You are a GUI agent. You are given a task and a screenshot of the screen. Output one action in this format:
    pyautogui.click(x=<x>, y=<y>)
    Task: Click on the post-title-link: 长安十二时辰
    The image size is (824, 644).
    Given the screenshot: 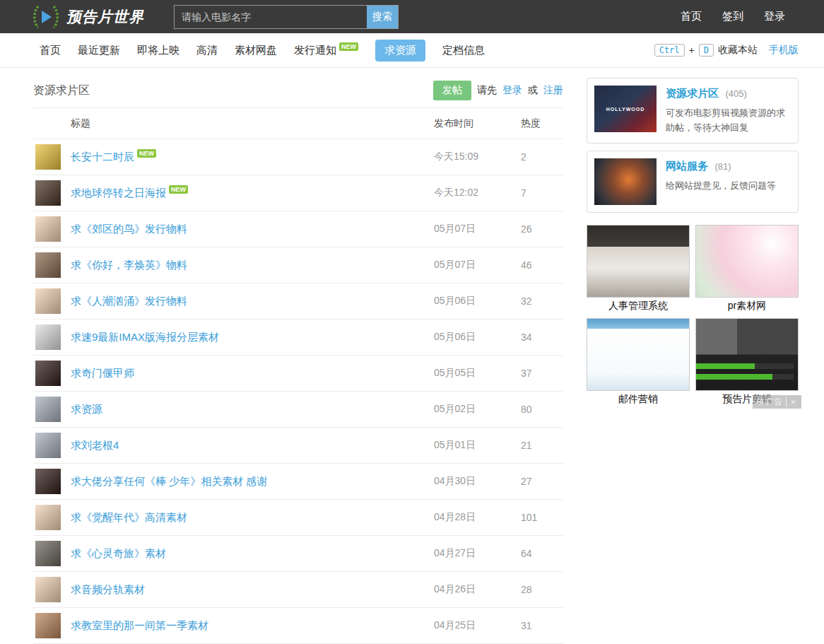 What is the action you would take?
    pyautogui.click(x=102, y=157)
    